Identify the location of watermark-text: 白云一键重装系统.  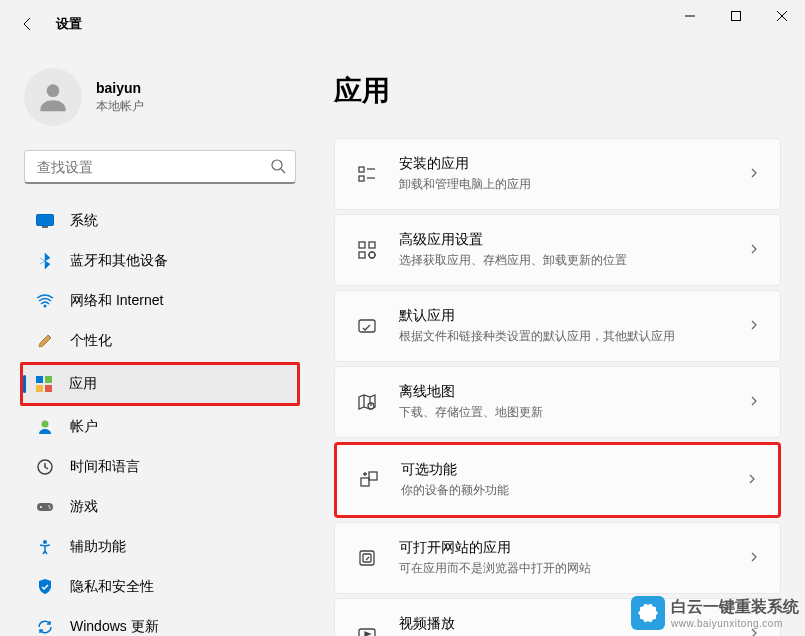
(735, 608).